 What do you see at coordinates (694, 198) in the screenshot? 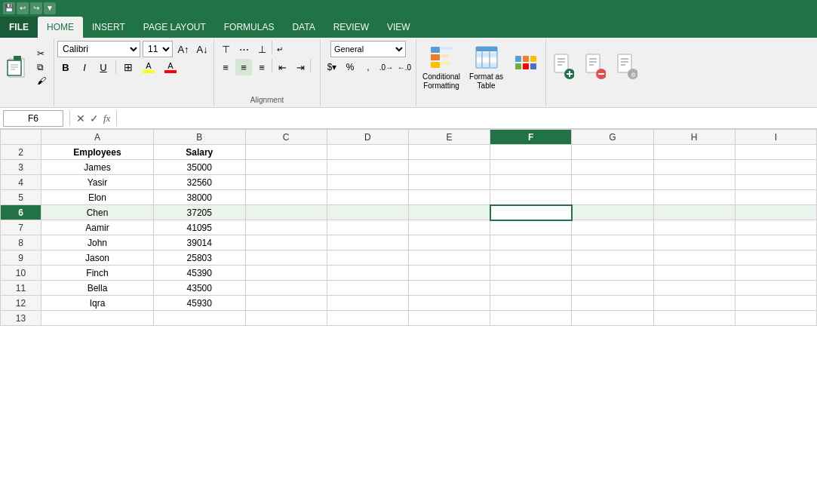
I see `cell-H5` at bounding box center [694, 198].